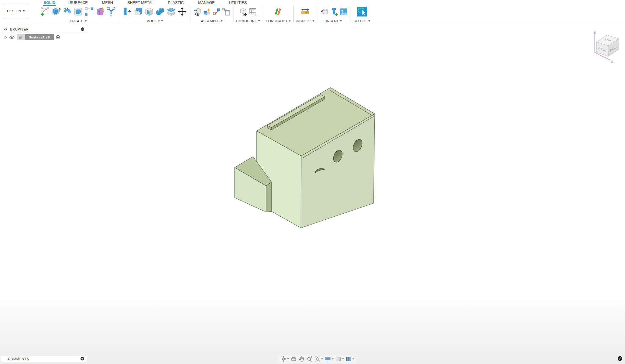  I want to click on grid-and-snaps-button, so click(339, 359).